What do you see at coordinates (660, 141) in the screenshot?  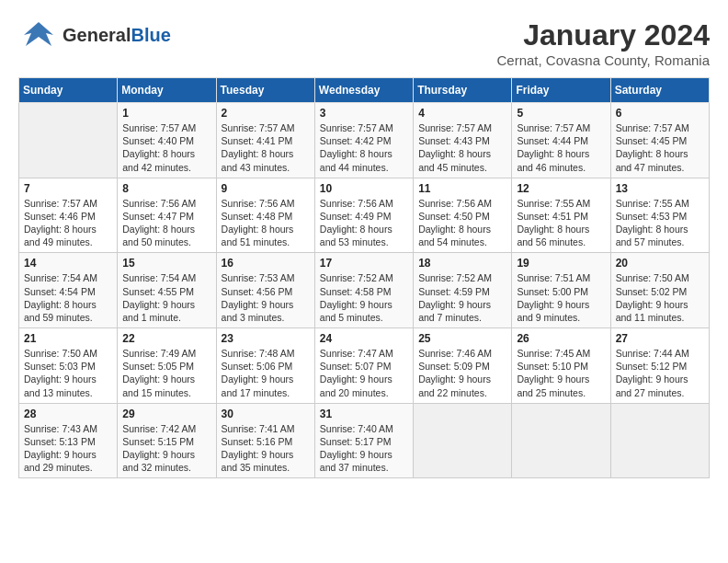 I see `calendar-cell: 6Sunrise: 7:57 AM Sunset: 4:45 PM Daylig…` at bounding box center [660, 141].